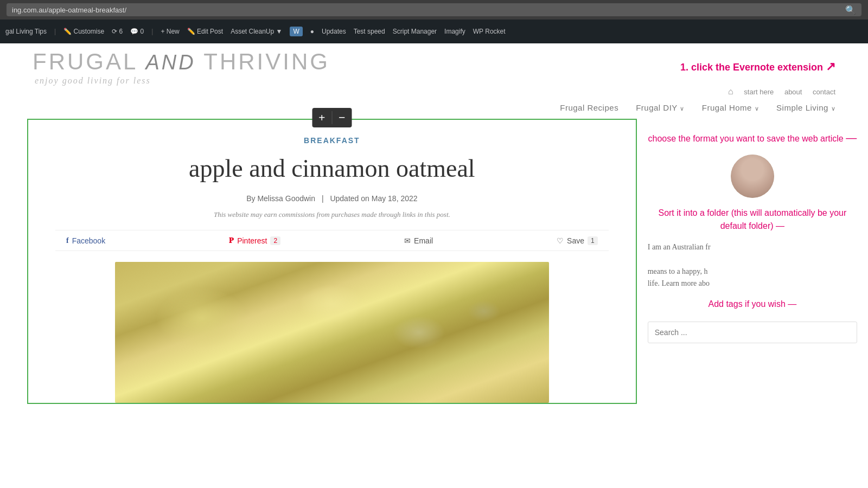 The image size is (868, 488). Describe the element at coordinates (332, 215) in the screenshot. I see `post-disclaimer: This website may earn commissions from p…` at that location.